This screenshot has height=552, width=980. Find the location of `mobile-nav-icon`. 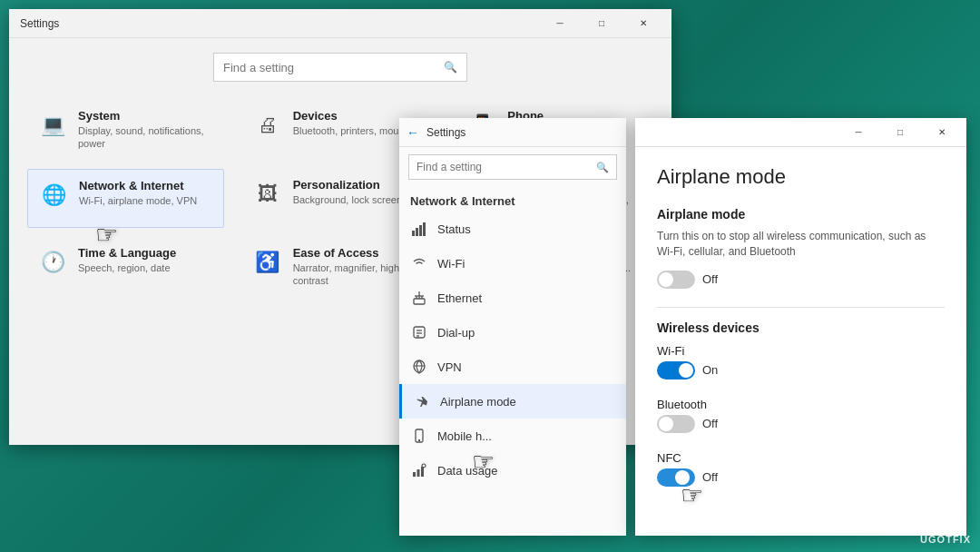

mobile-nav-icon is located at coordinates (419, 436).